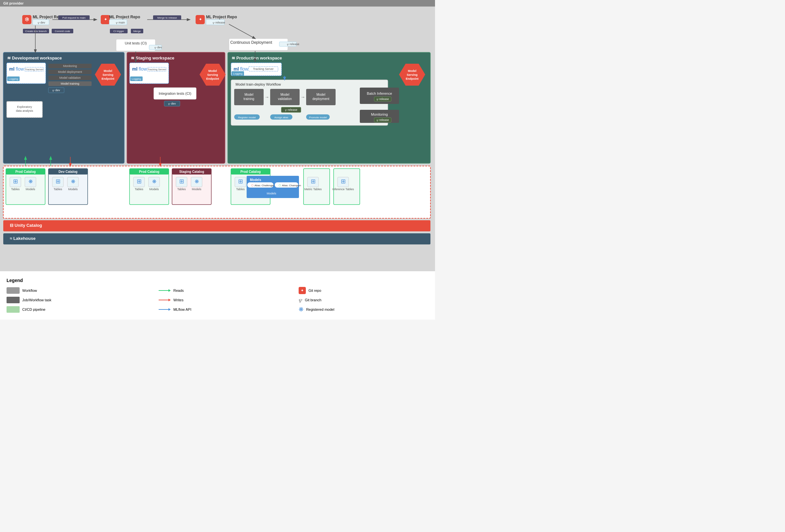  I want to click on writes-head, so click(170, 300).